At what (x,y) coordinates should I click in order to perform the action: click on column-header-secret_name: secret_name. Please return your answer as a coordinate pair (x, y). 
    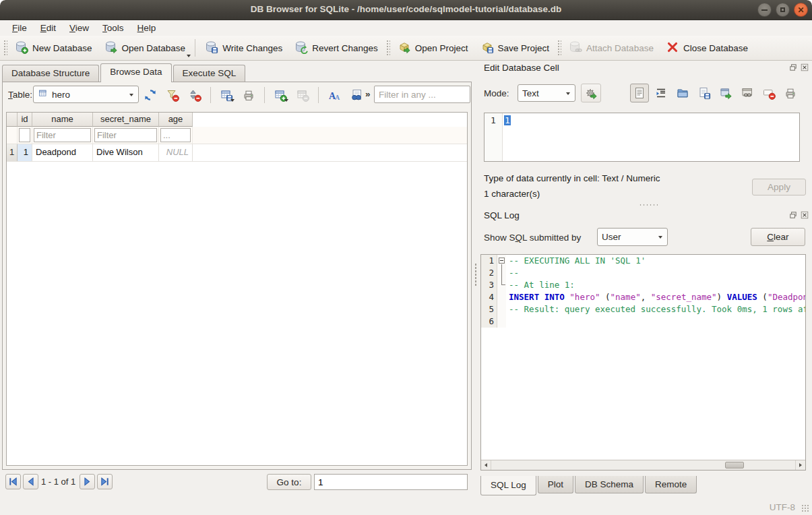
    Looking at the image, I should click on (126, 120).